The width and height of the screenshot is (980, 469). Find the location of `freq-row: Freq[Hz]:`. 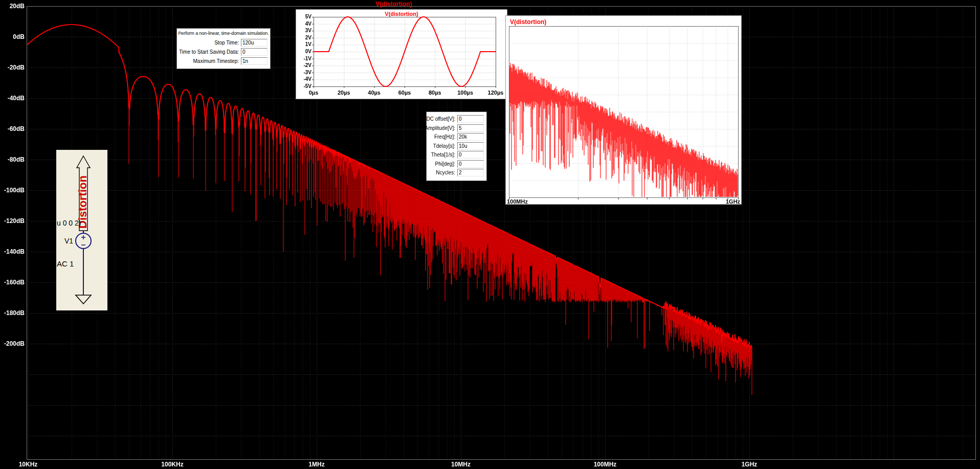

freq-row: Freq[Hz]: is located at coordinates (456, 137).